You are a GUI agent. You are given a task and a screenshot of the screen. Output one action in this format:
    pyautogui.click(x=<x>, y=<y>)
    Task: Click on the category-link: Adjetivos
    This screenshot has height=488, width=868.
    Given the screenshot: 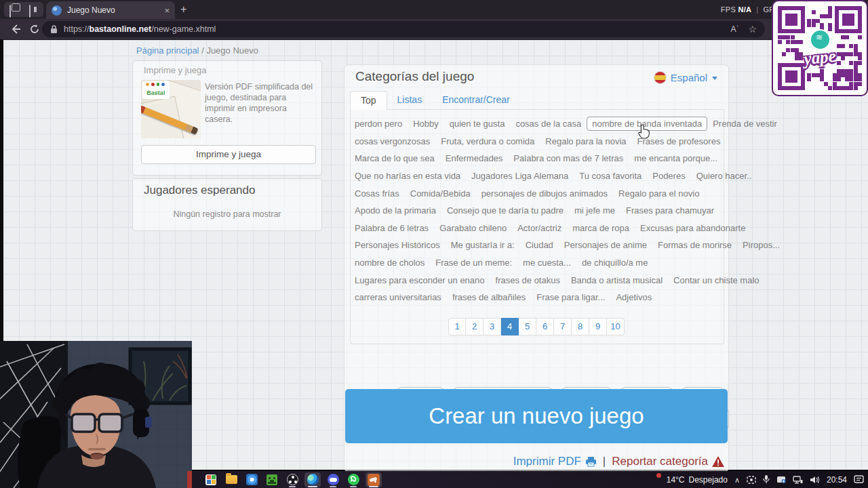 What is the action you would take?
    pyautogui.click(x=633, y=297)
    